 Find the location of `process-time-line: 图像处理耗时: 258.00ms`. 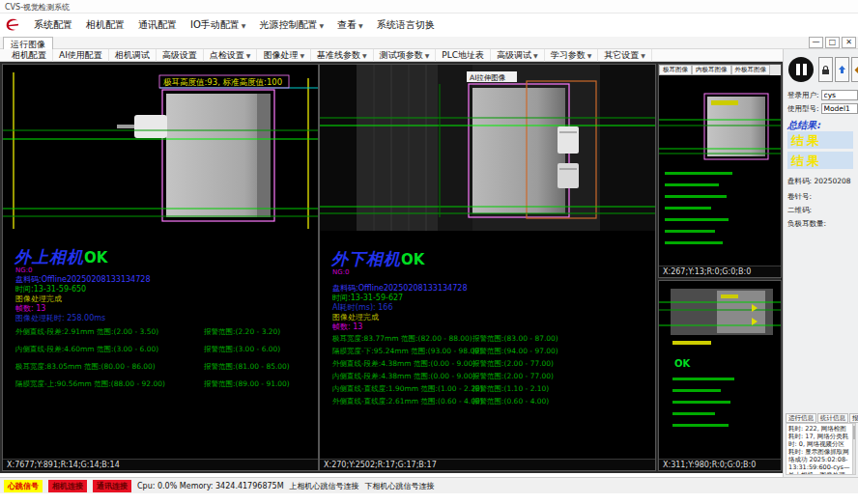

process-time-line: 图像处理耗时: 258.00ms is located at coordinates (60, 319).